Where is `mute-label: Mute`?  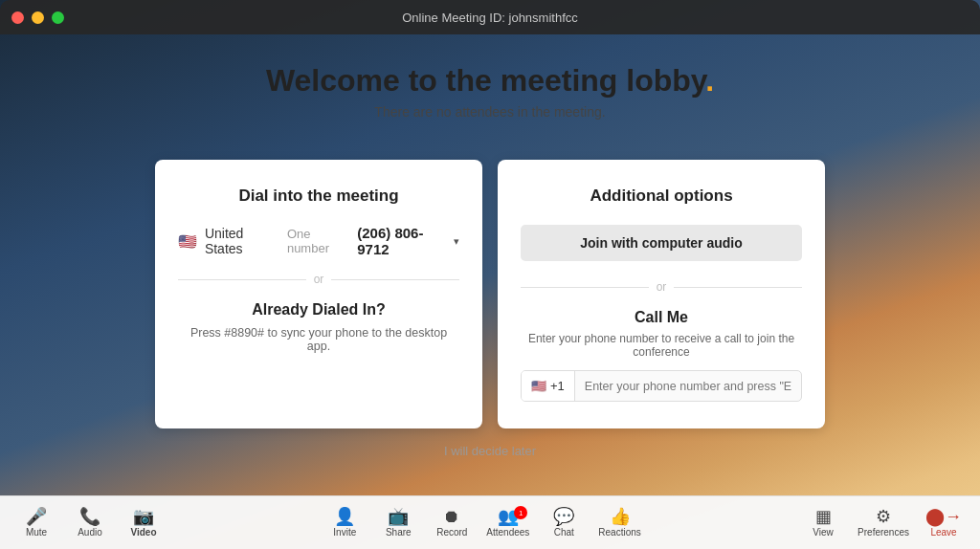 mute-label: Mute is located at coordinates (36, 532).